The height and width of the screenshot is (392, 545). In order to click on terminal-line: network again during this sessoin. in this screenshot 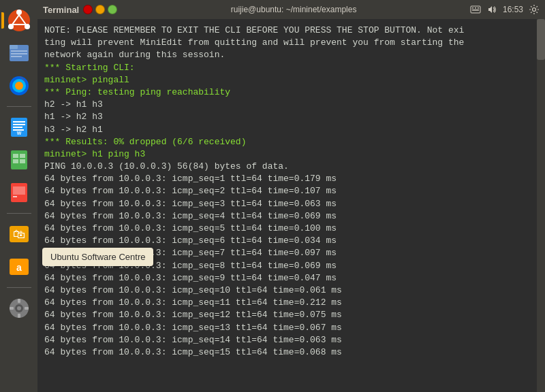, I will do `click(292, 55)`.